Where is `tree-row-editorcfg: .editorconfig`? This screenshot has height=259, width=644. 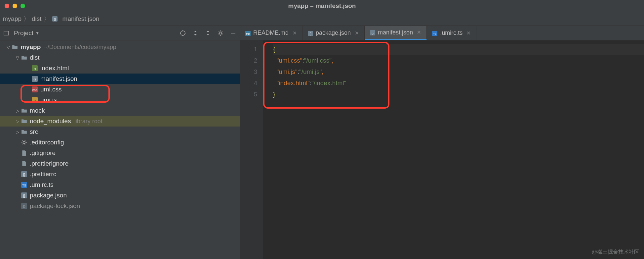 tree-row-editorcfg: .editorconfig is located at coordinates (120, 142).